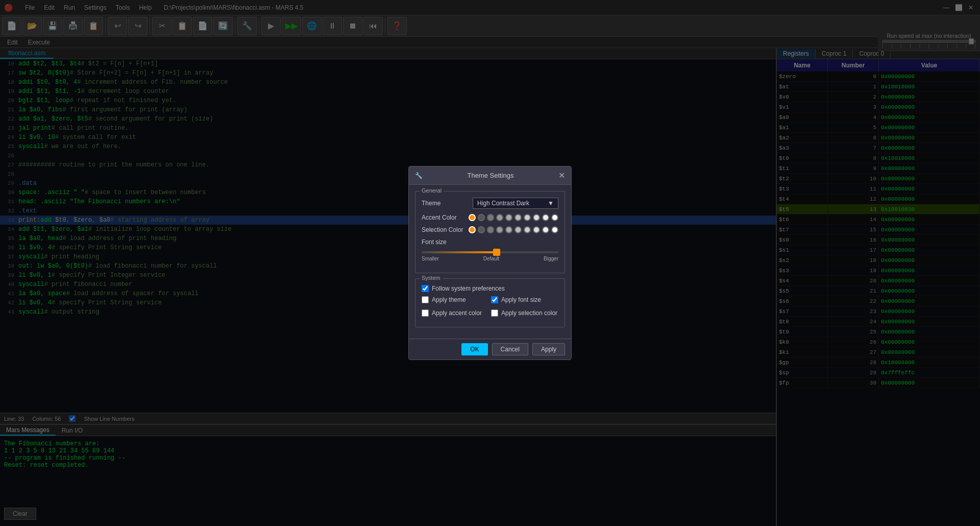 The height and width of the screenshot is (526, 980). Describe the element at coordinates (495, 313) in the screenshot. I see `apply-selection-checkbox` at that location.